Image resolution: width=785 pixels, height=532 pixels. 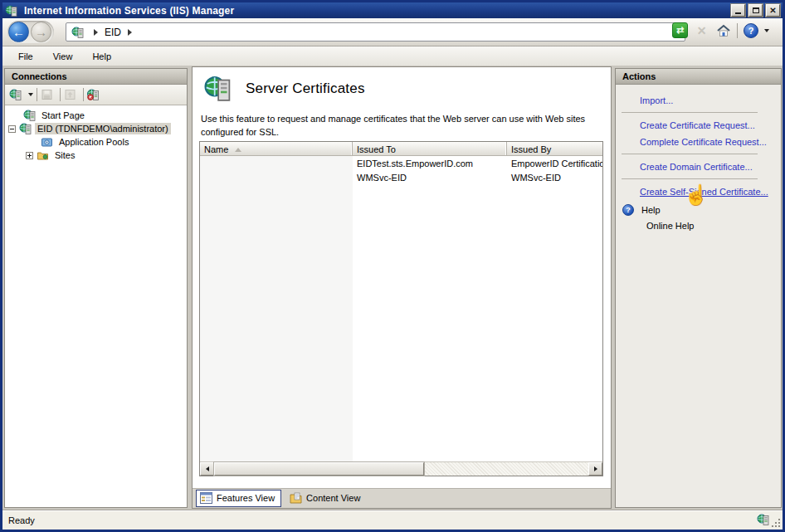 What do you see at coordinates (113, 32) in the screenshot?
I see `breadcrumb-node: EID` at bounding box center [113, 32].